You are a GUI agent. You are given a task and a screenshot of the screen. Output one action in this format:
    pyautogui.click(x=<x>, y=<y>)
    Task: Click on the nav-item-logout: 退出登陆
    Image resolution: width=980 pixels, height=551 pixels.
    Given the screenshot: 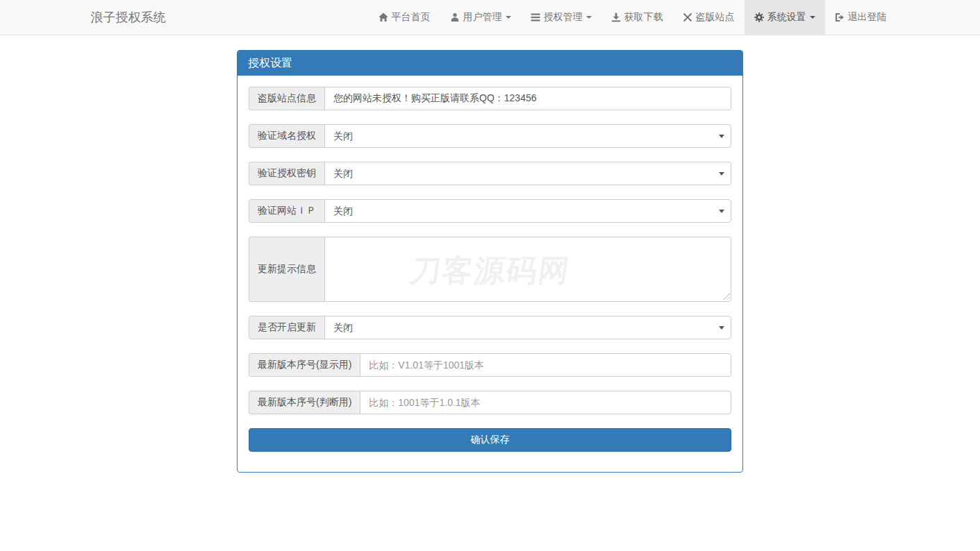 What is the action you would take?
    pyautogui.click(x=861, y=17)
    